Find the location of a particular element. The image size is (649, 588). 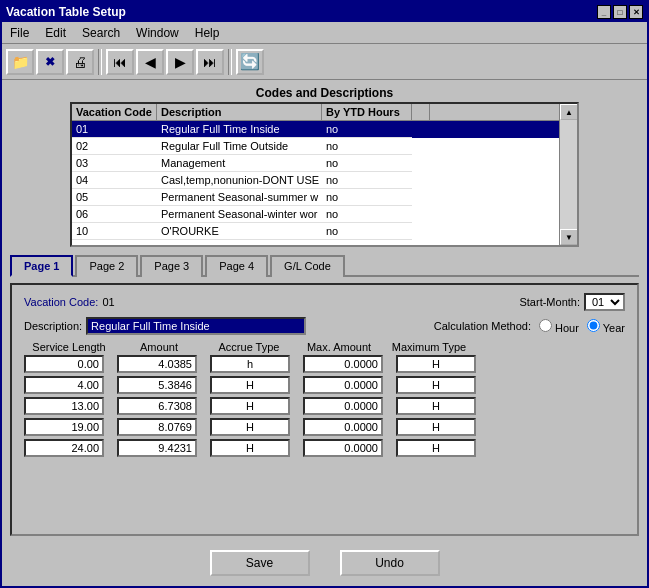

tab-g/l-code: G/L Code is located at coordinates (308, 266).